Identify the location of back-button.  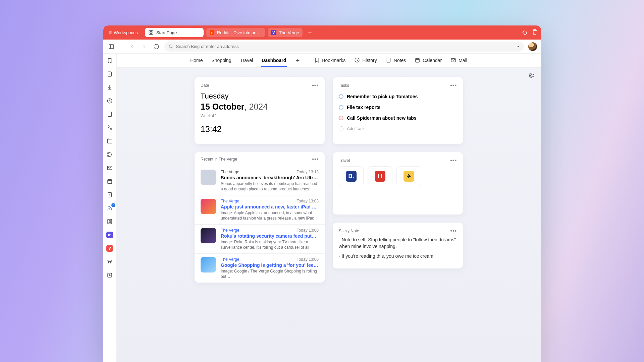
(132, 47).